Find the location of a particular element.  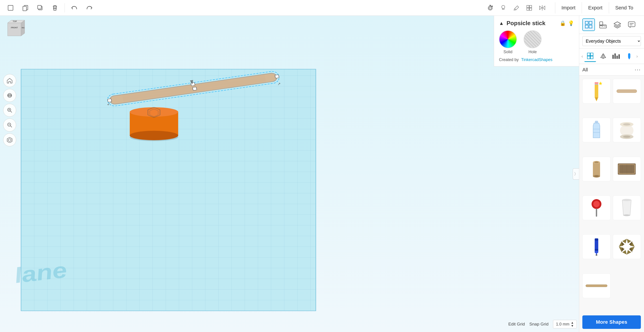

shape-item-marker is located at coordinates (596, 247).